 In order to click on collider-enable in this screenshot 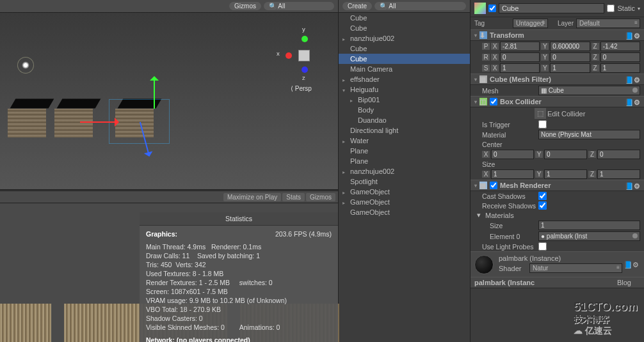, I will do `click(494, 102)`.